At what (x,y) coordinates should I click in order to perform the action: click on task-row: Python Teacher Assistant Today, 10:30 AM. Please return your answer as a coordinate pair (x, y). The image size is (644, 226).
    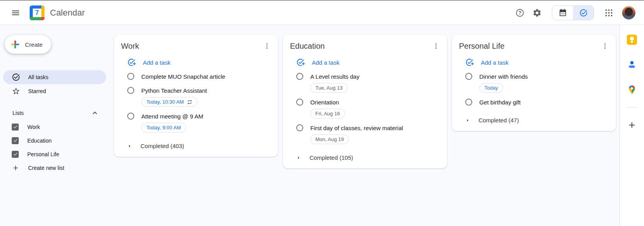
    Looking at the image, I should click on (196, 97).